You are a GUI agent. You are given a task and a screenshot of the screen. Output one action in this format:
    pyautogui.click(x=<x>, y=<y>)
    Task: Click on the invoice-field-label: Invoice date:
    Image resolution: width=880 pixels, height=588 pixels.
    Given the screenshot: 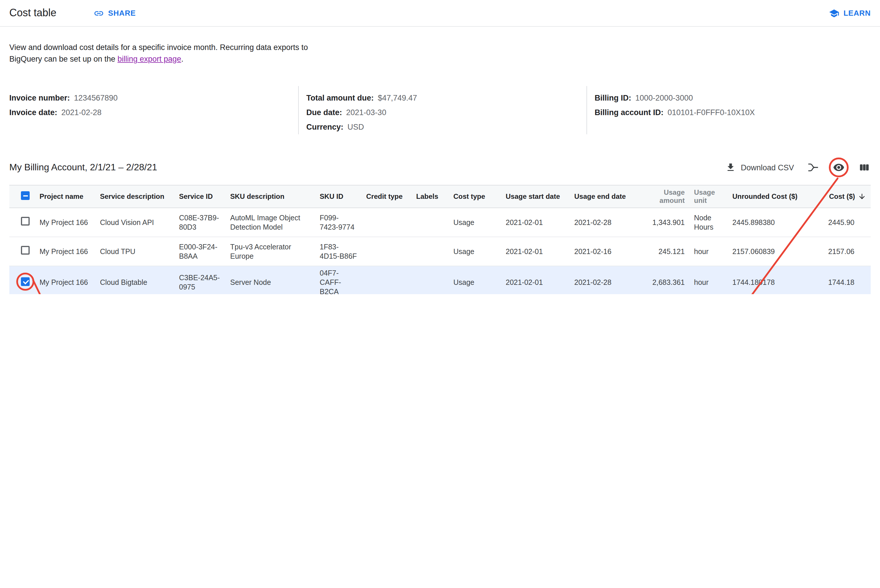 What is the action you would take?
    pyautogui.click(x=33, y=112)
    